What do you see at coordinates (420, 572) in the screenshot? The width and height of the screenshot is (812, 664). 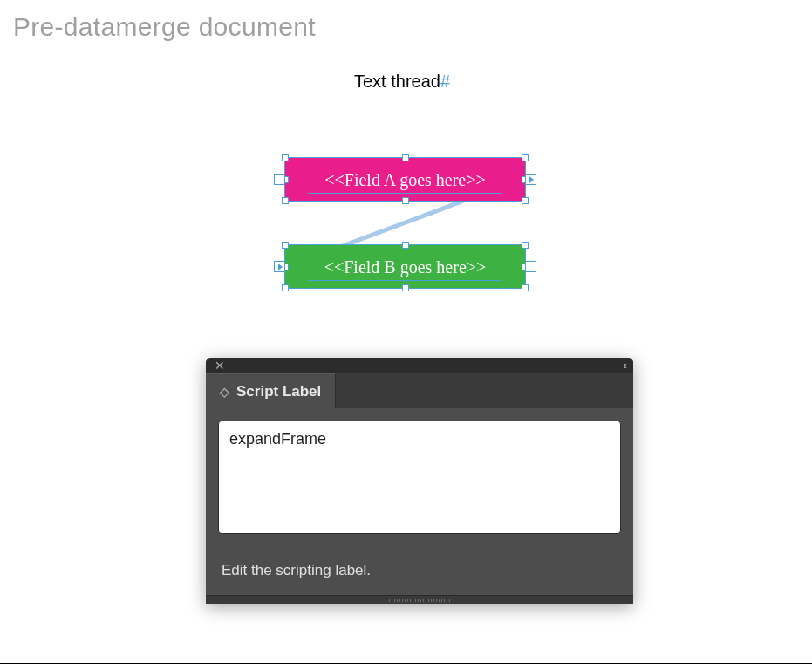 I see `panel-hint: Edit the scripting label.` at bounding box center [420, 572].